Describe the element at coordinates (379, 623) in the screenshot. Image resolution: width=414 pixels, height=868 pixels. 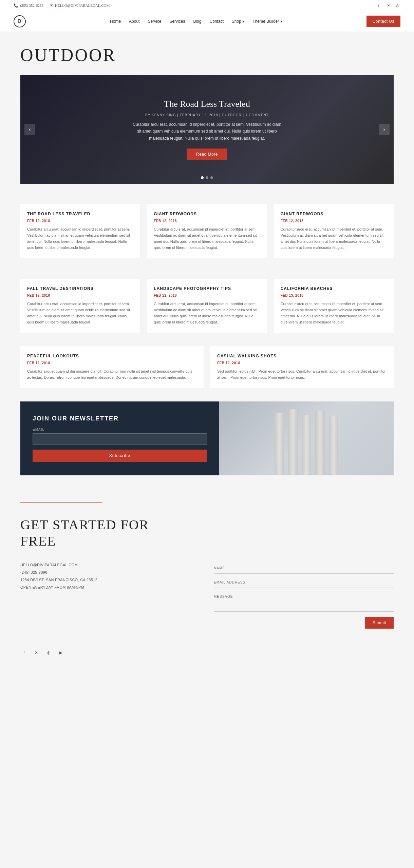
I see `submit-button: Submit` at that location.